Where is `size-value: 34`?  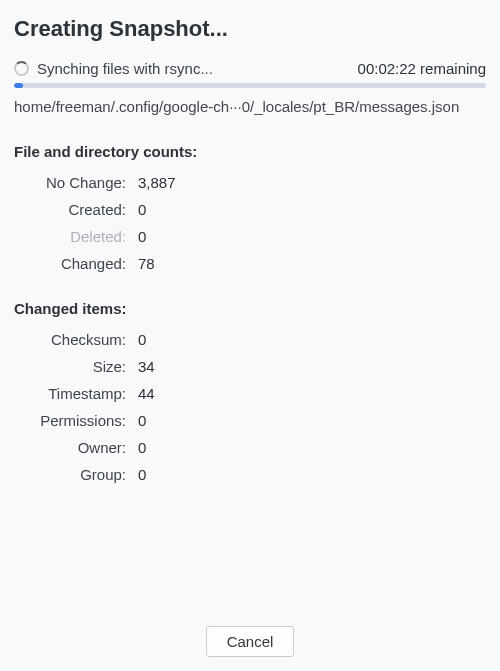 size-value: 34 is located at coordinates (312, 366).